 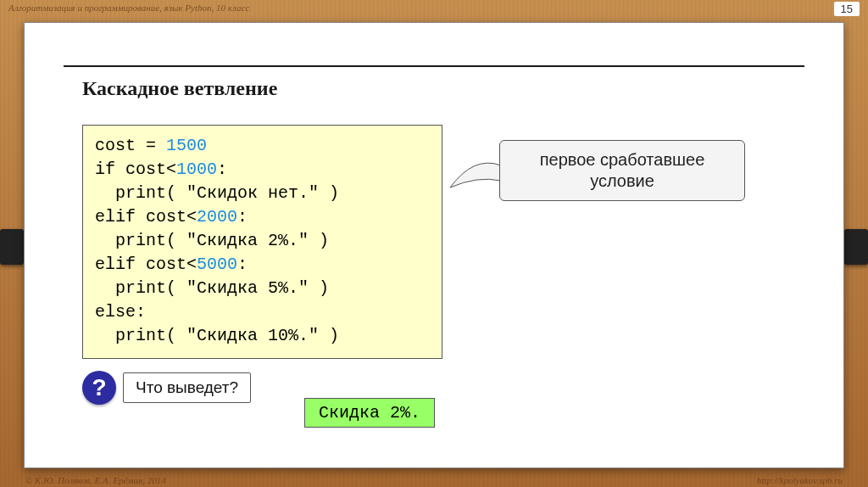 What do you see at coordinates (370, 412) in the screenshot?
I see `answer-output: Скидка 2%.` at bounding box center [370, 412].